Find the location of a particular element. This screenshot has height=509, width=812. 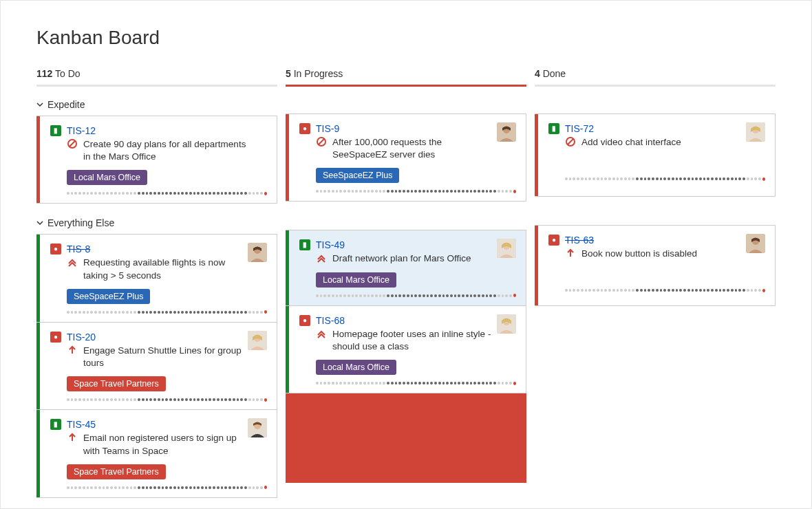

column-done-label: Done is located at coordinates (555, 74).